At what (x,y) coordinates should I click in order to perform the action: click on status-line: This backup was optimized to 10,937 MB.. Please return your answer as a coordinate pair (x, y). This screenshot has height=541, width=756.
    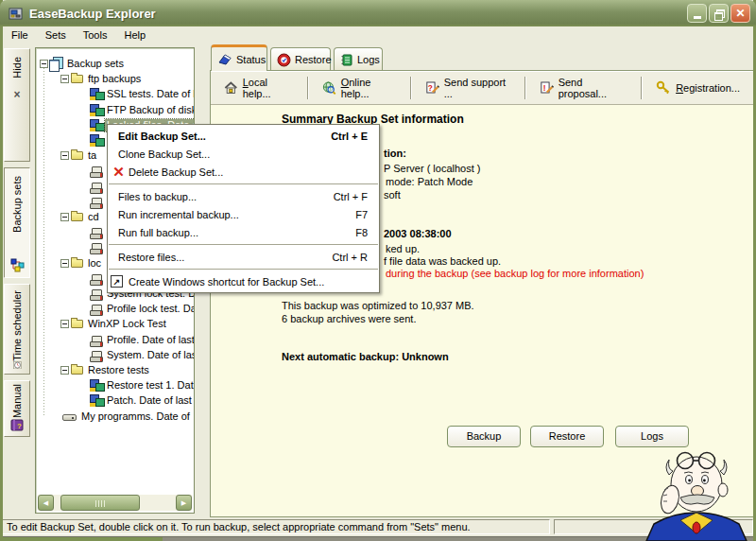
    Looking at the image, I should click on (378, 305).